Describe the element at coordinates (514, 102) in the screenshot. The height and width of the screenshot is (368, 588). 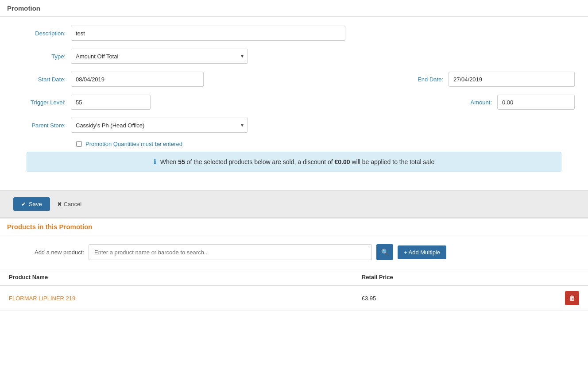
I see `amount-group: Amount:` at that location.